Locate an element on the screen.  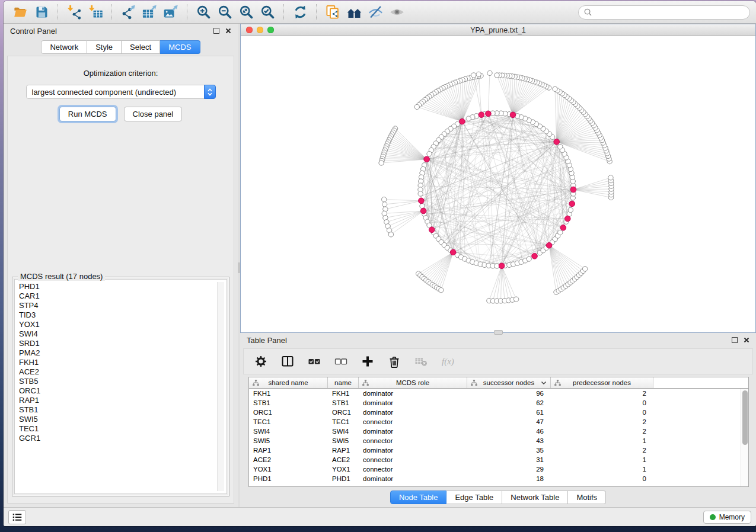
delete-table-button is located at coordinates (421, 361).